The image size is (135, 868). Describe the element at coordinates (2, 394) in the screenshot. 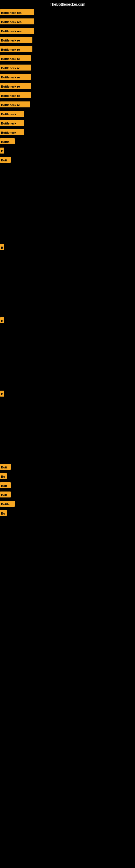

I see `bottleneck-badge-20: B` at that location.